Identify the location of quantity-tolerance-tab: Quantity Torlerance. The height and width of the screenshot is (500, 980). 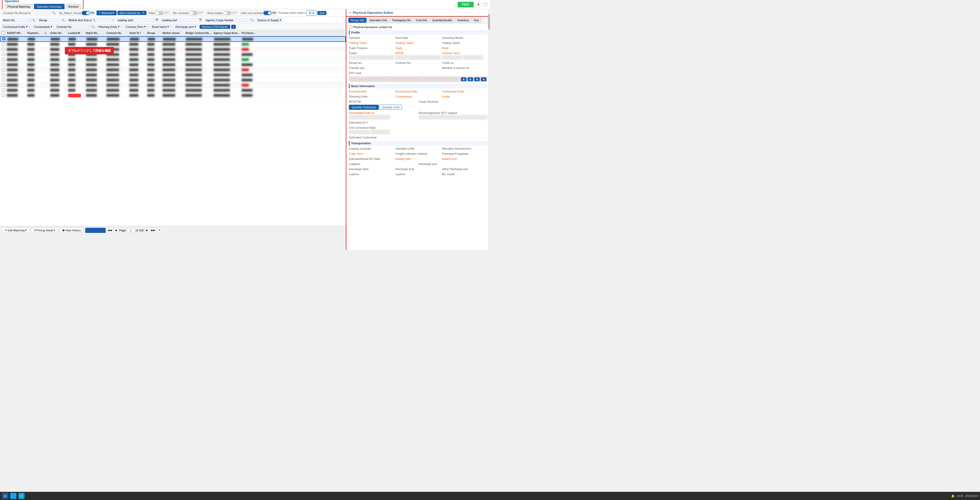
(364, 107).